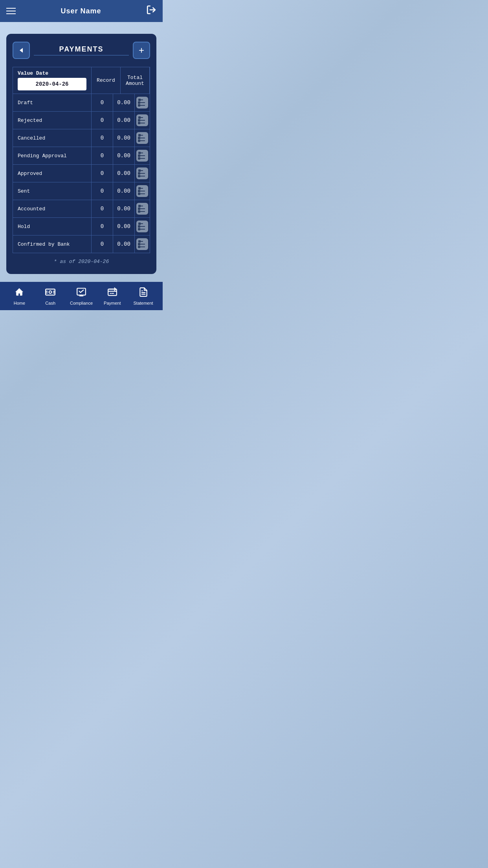  Describe the element at coordinates (141, 50) in the screenshot. I see `add-button: +` at that location.